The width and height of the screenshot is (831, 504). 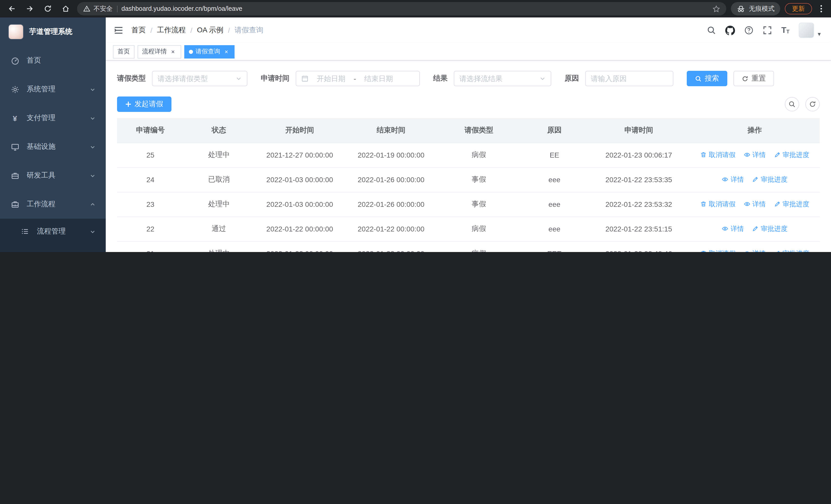 What do you see at coordinates (53, 89) in the screenshot?
I see `sidebar-item-system: 系统管理` at bounding box center [53, 89].